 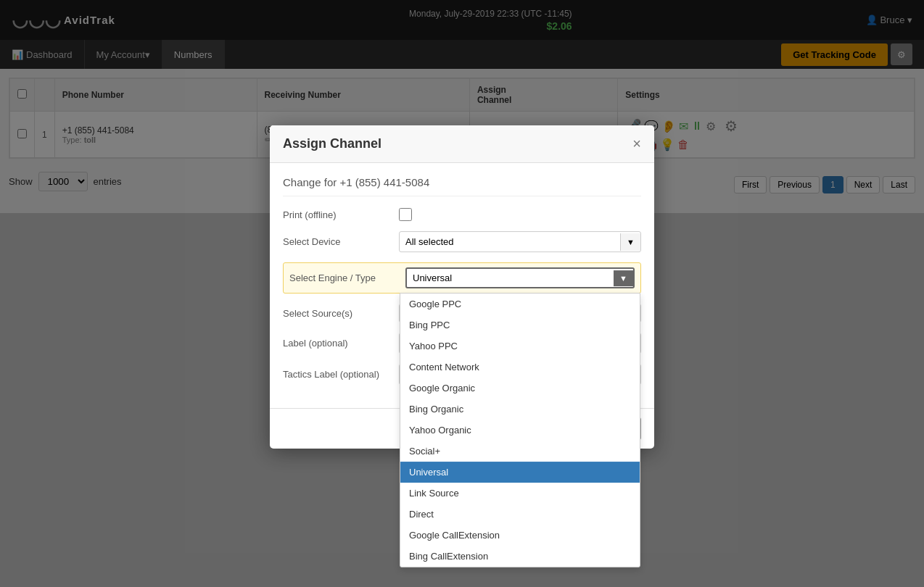 I want to click on dropdown-item-google-organic: Google Organic, so click(x=520, y=388).